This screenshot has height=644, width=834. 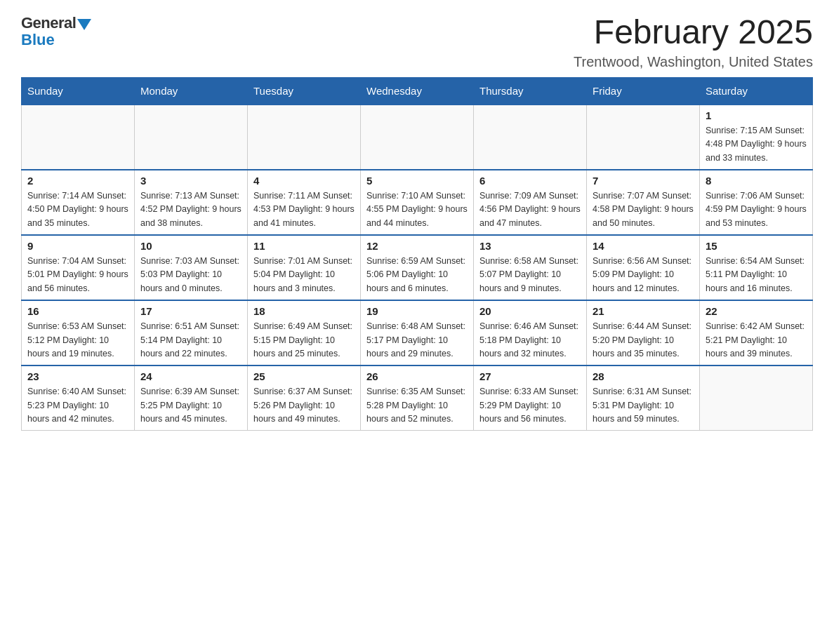 What do you see at coordinates (417, 376) in the screenshot?
I see `day-number: 26` at bounding box center [417, 376].